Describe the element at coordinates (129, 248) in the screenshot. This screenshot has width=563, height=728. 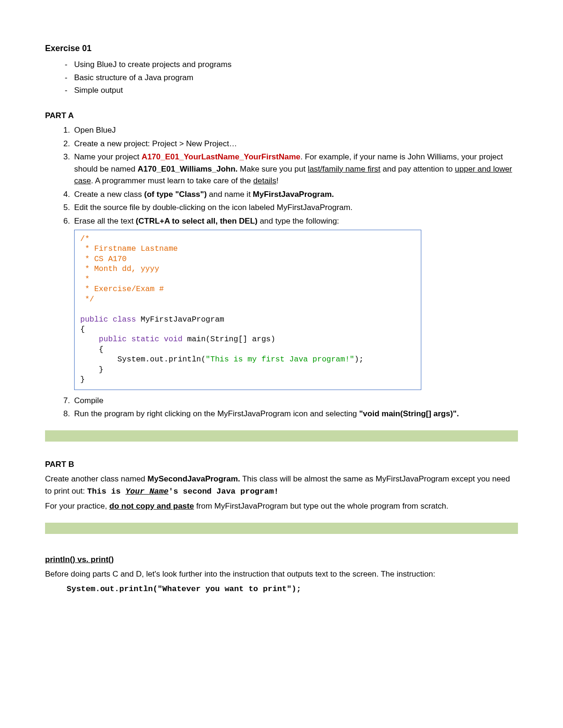
I see `code-comment: * Firstname Lastname` at that location.